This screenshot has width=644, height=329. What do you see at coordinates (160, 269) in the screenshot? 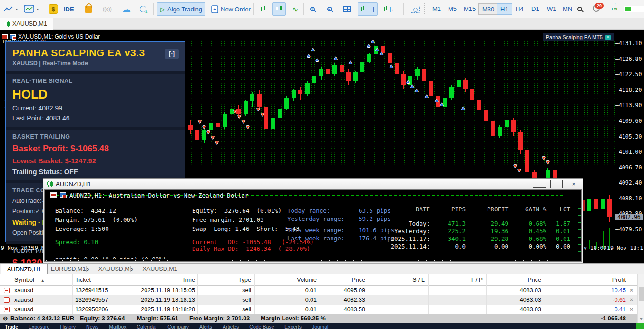
I see `bottom-tab-xauusd-m1: XAUUSD,M1` at bounding box center [160, 269].